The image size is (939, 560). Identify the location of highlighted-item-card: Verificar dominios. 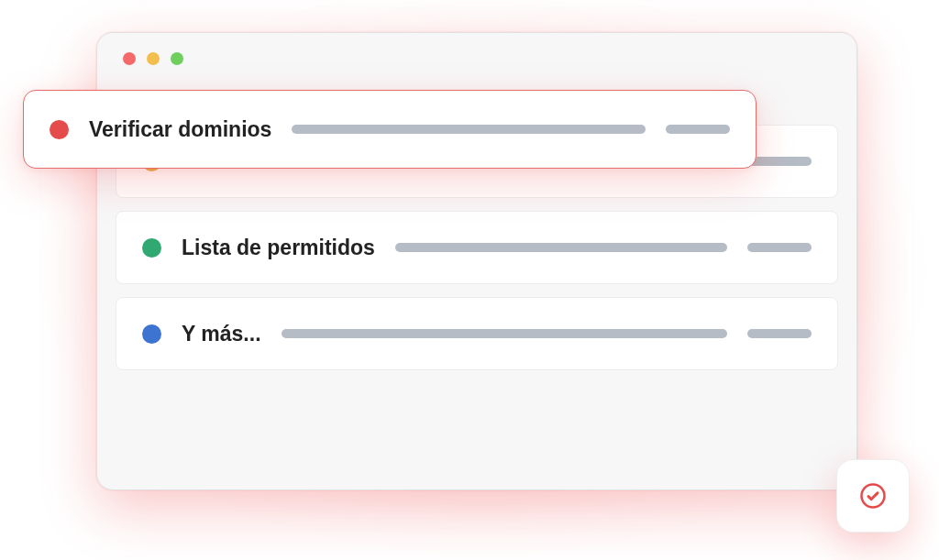
(390, 129).